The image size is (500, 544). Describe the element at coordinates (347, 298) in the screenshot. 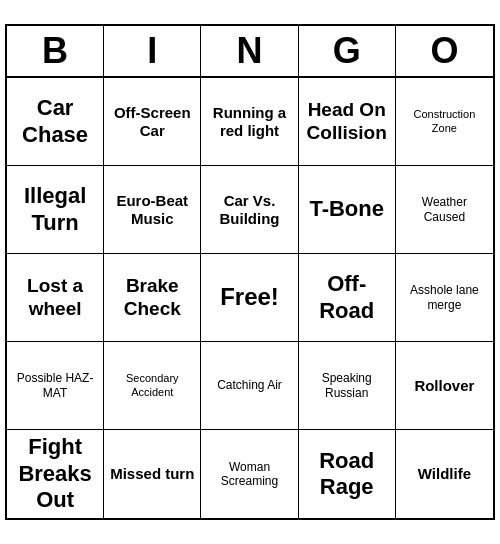

I see `cell-text-13: Off-Road` at that location.